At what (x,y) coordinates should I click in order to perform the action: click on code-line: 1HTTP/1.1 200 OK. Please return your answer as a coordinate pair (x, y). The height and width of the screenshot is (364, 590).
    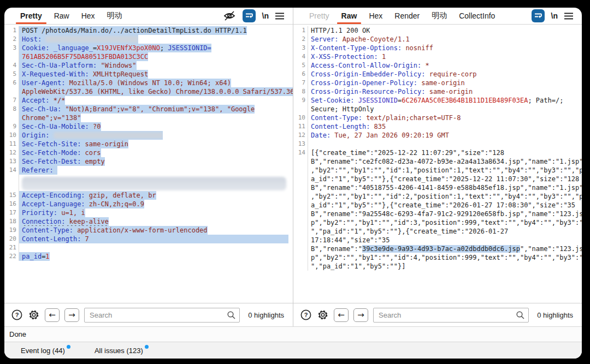
    Looking at the image, I should click on (438, 31).